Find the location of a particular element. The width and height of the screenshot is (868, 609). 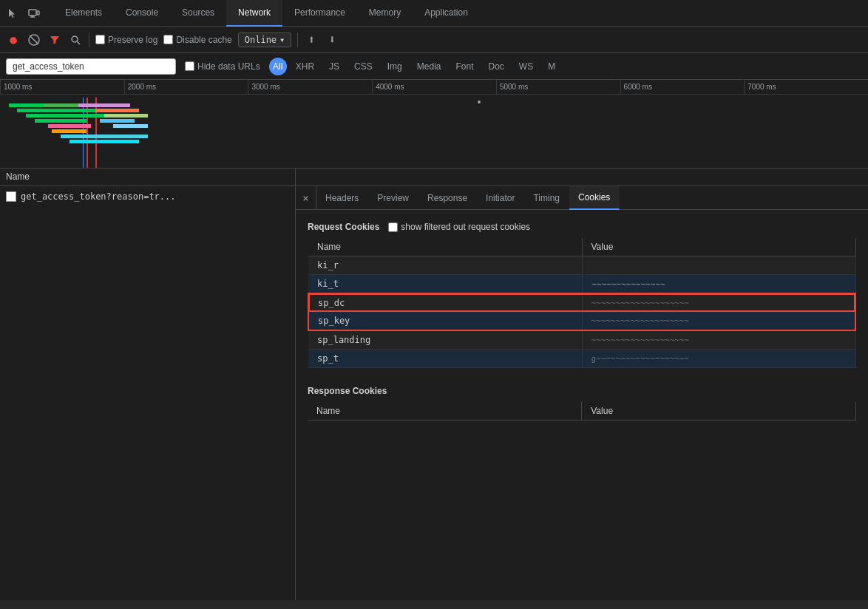

filter-css-button: CSS is located at coordinates (364, 67).